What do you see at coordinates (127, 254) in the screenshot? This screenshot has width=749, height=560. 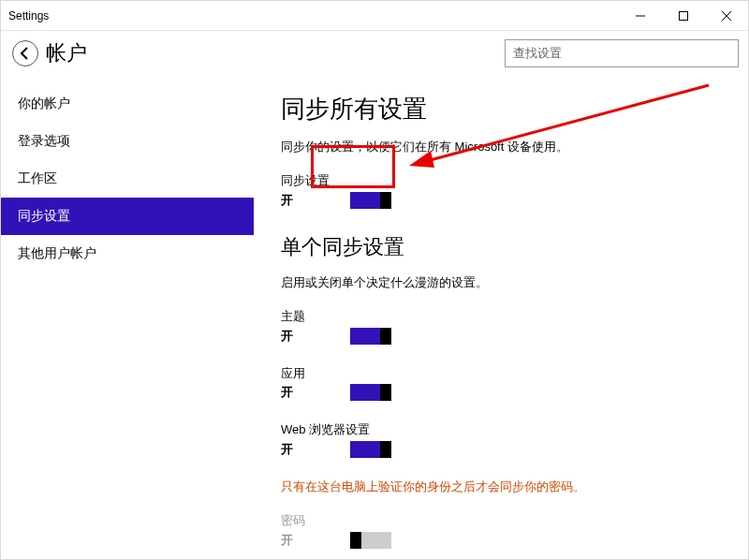 I see `sidebar-item-other-users: 其他用户帐户` at bounding box center [127, 254].